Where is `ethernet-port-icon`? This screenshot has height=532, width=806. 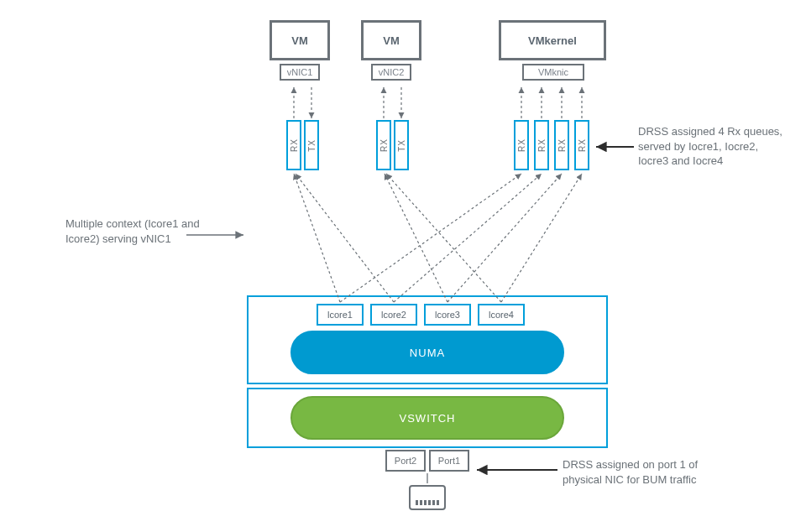 ethernet-port-icon is located at coordinates (427, 498).